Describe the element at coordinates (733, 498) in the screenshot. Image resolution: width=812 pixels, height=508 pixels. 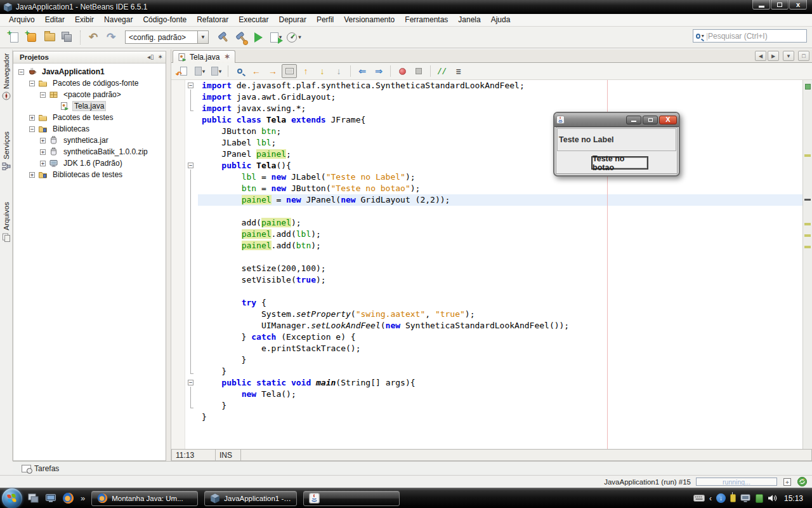
I see `phone-tray-icon` at that location.